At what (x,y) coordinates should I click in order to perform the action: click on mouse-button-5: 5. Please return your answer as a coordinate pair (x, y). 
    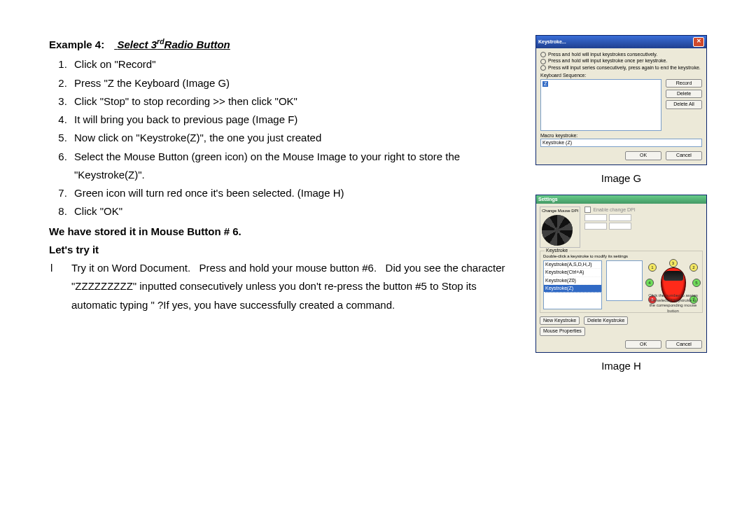
    Looking at the image, I should click on (696, 283).